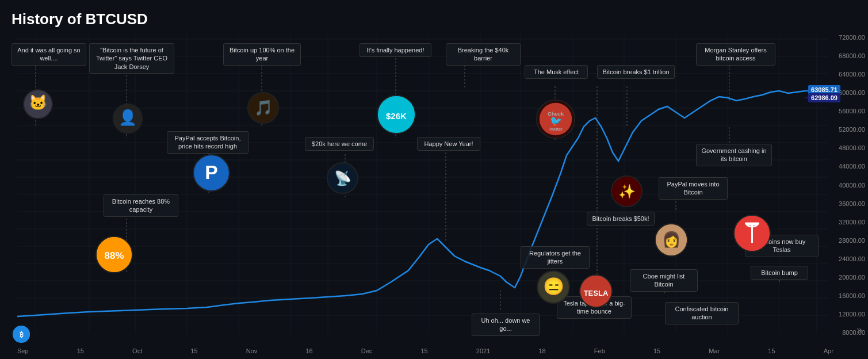  I want to click on x-label-16: 16, so click(309, 351).